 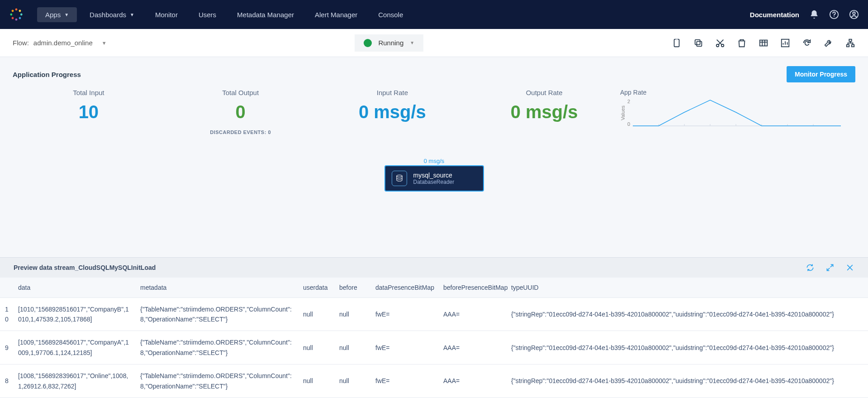 I want to click on stat-total-input: Total Input 10, so click(x=89, y=105).